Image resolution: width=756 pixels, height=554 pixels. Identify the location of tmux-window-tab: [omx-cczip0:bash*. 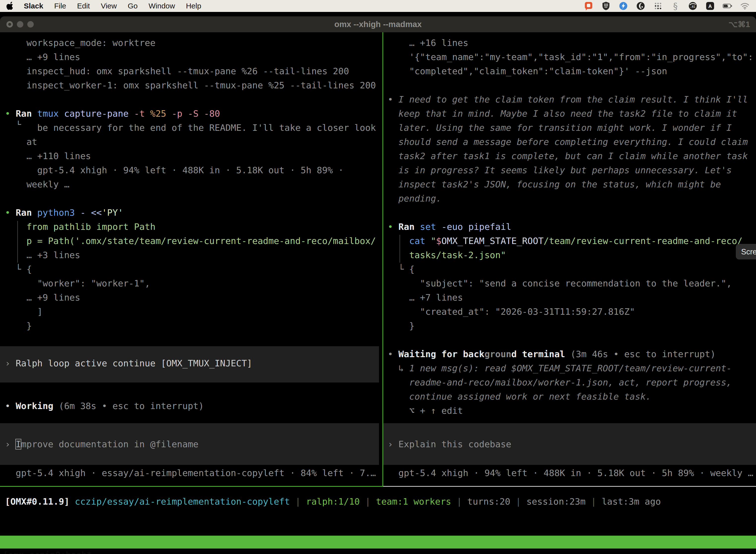
(48, 551).